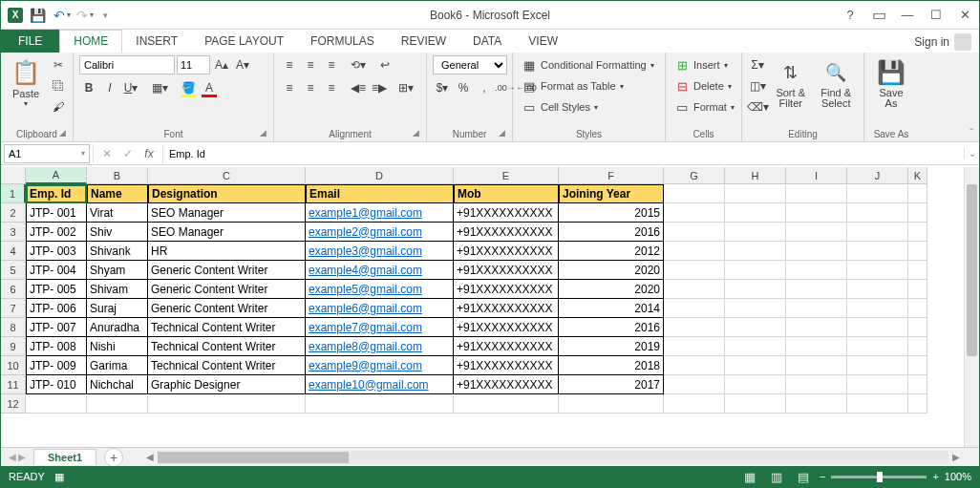 This screenshot has height=488, width=980. I want to click on maximize-icon: ☐, so click(936, 15).